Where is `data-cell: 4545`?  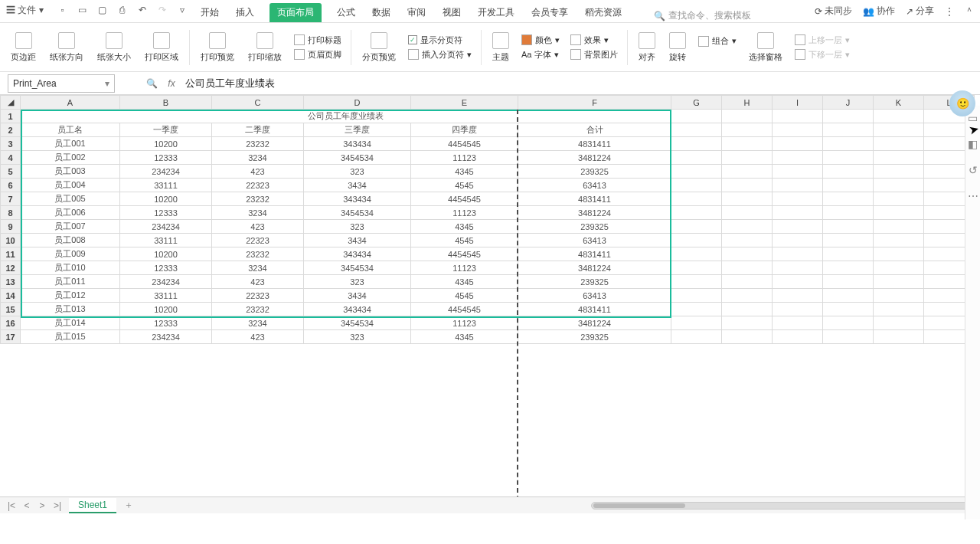 data-cell: 4545 is located at coordinates (465, 185).